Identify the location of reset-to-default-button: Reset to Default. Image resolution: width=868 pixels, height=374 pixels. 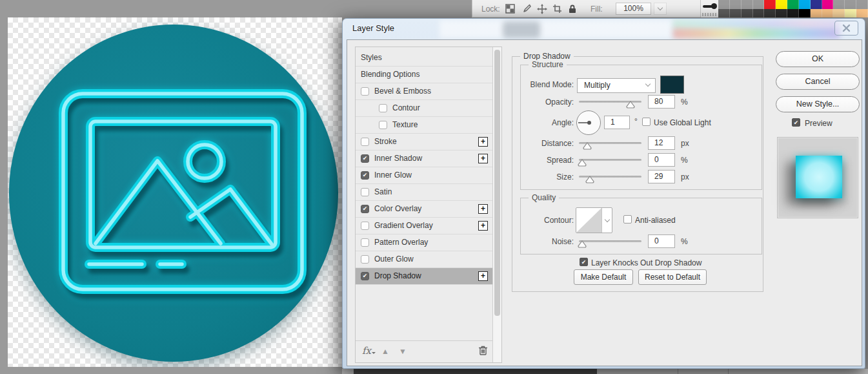
(672, 277).